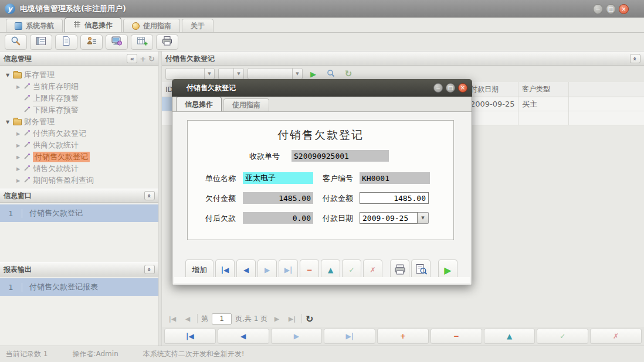 The height and width of the screenshot is (362, 644). Describe the element at coordinates (39, 75) in the screenshot. I see `tree-label: 库存管理` at that location.